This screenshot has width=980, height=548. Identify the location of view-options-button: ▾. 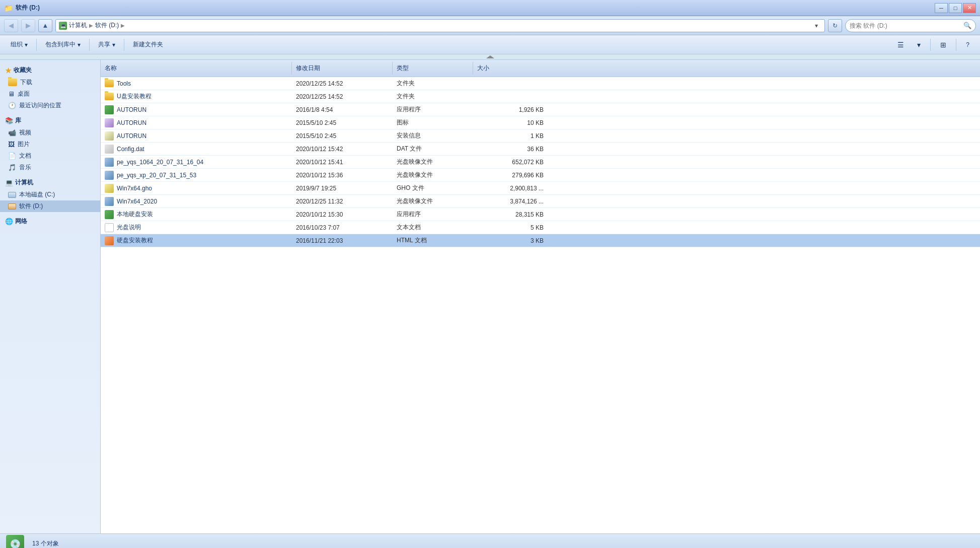
(919, 45).